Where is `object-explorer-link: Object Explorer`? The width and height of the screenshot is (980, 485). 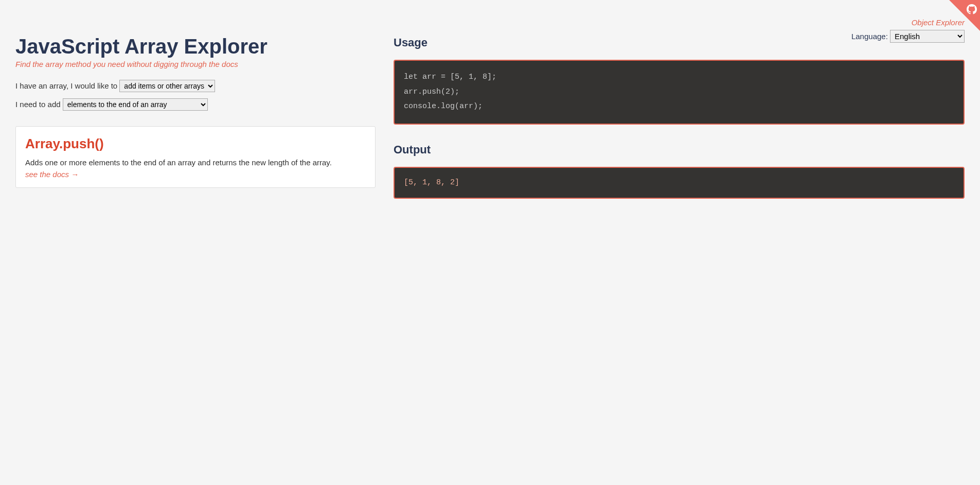
object-explorer-link: Object Explorer is located at coordinates (938, 23).